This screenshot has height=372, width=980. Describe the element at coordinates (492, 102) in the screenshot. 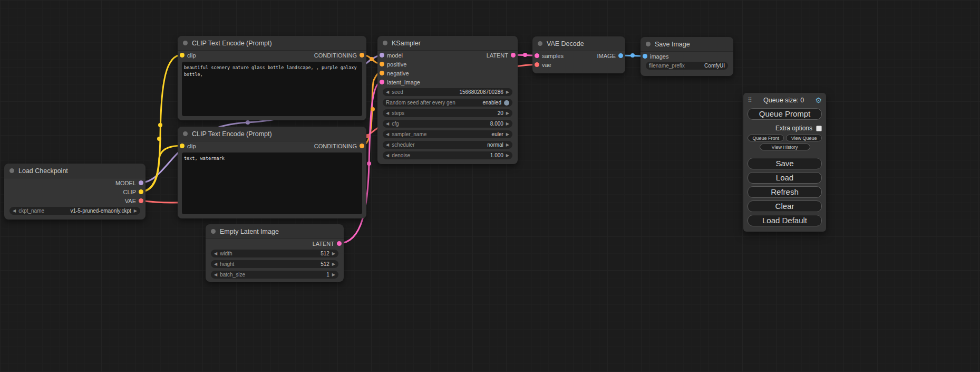

I see `widget-value: enabled` at that location.